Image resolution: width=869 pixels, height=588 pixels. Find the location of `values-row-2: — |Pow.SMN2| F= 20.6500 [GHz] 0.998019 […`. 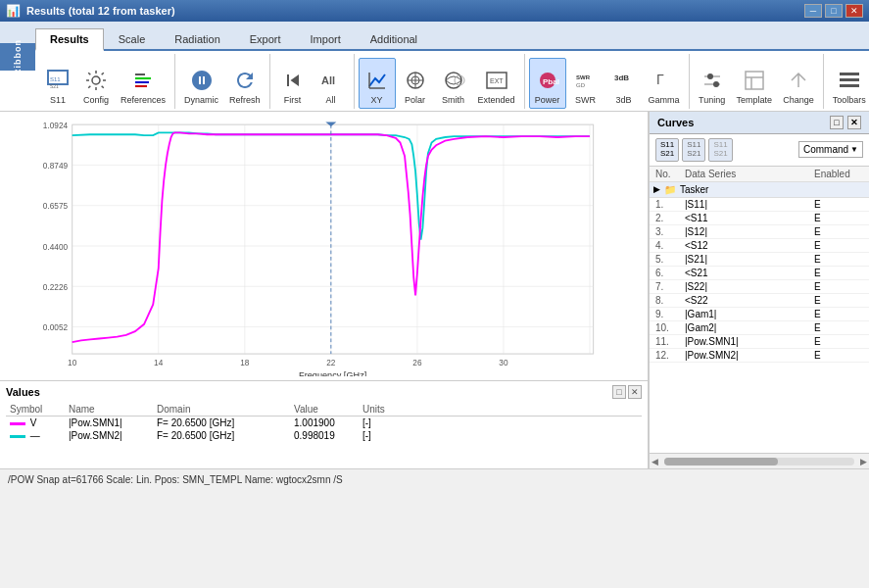

values-row-2: — |Pow.SMN2| F= 20.6500 [GHz] 0.998019 [… is located at coordinates (323, 435).